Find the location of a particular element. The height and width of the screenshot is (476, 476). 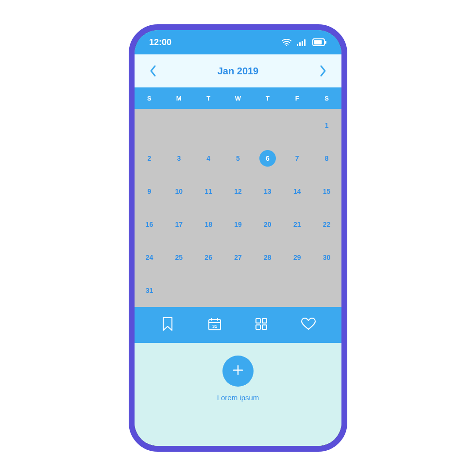

weekday-label: M is located at coordinates (179, 98).